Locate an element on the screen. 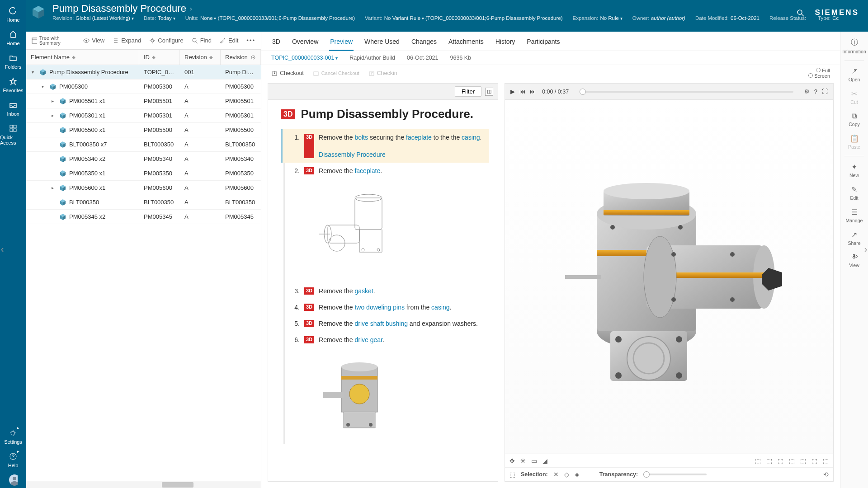  sel-opt-3-icon: ◈ is located at coordinates (577, 474).